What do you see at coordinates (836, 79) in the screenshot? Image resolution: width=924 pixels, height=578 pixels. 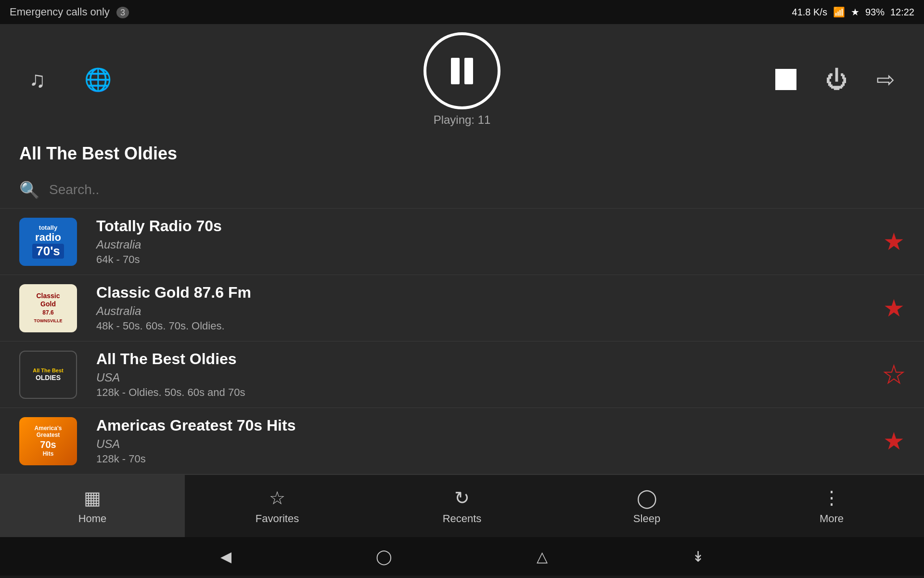 I see `power-icon: ⏻` at bounding box center [836, 79].